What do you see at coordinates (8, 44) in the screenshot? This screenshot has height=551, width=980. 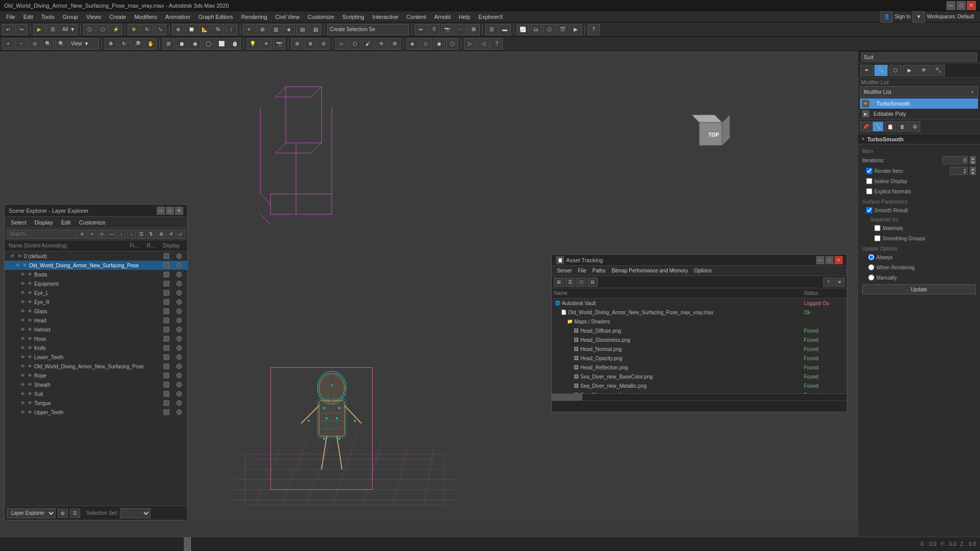 I see `tb2-btn1: +` at bounding box center [8, 44].